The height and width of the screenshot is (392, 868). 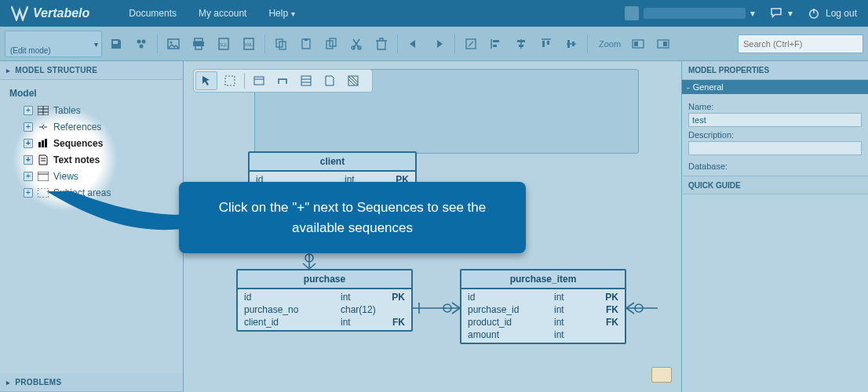 I want to click on erd-table-purchase-item: purchase_item idintPK purchase_idintFK p…, so click(x=543, y=307).